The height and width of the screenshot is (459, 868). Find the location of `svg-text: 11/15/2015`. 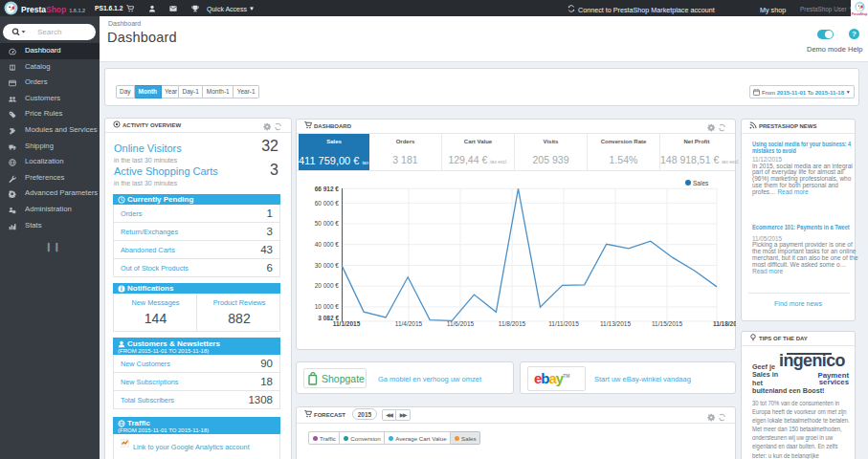

svg-text: 11/15/2015 is located at coordinates (667, 323).